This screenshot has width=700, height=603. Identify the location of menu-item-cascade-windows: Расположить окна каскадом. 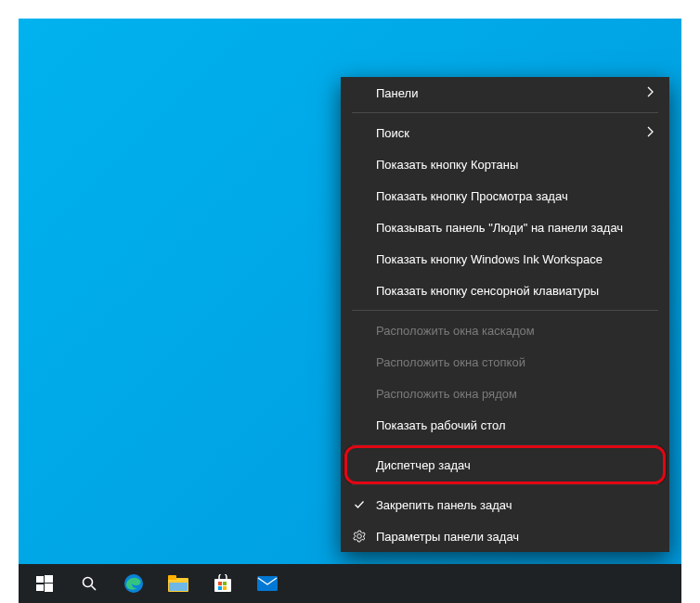
(505, 330).